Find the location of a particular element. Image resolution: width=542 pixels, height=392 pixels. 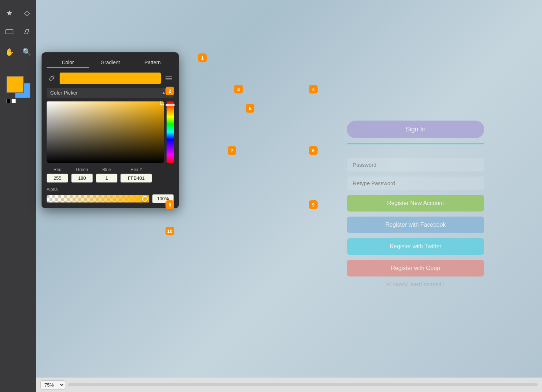

hex-label: Hex # is located at coordinates (136, 170).